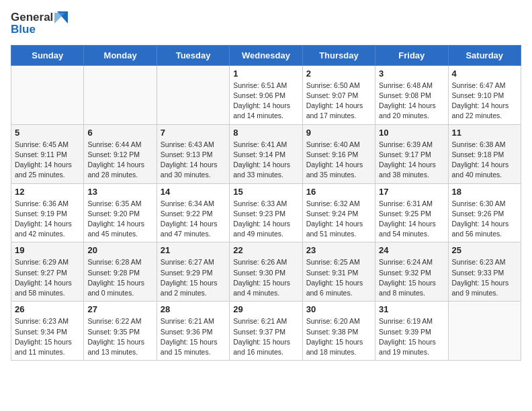 This screenshot has height=411, width=532. What do you see at coordinates (193, 192) in the screenshot?
I see `day-number: 14` at bounding box center [193, 192].